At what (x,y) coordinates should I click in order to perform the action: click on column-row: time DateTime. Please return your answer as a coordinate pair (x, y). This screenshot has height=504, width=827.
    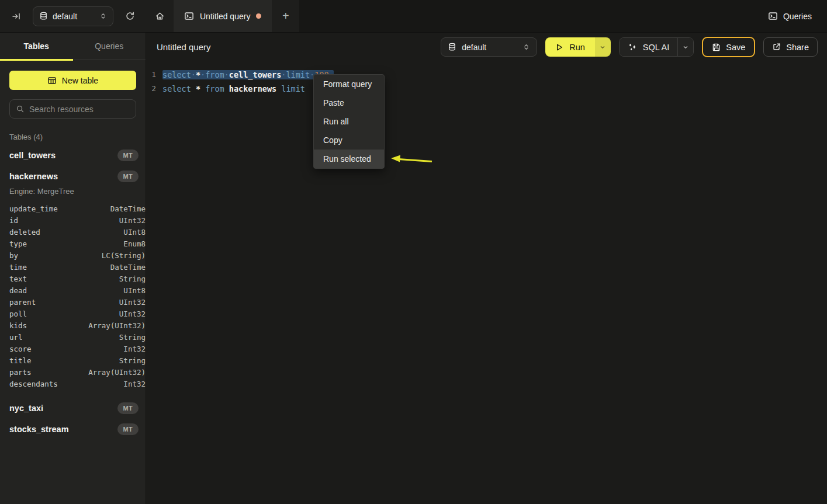
    Looking at the image, I should click on (77, 267).